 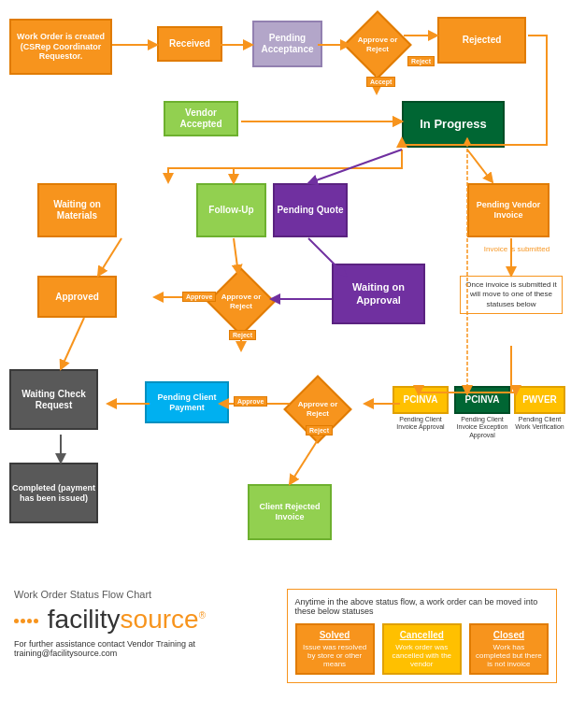 What do you see at coordinates (288, 44) in the screenshot?
I see `pending-acceptance-label: Pending Acceptance` at bounding box center [288, 44].